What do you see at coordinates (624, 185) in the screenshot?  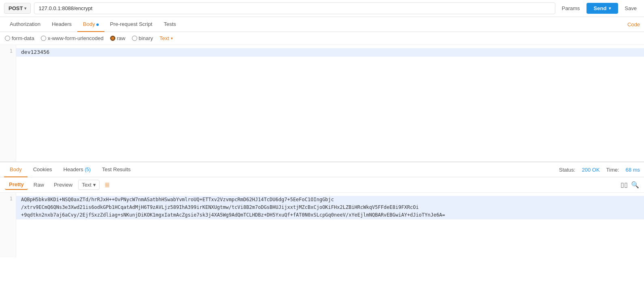 I see `copy-button: ▯▯` at bounding box center [624, 185].